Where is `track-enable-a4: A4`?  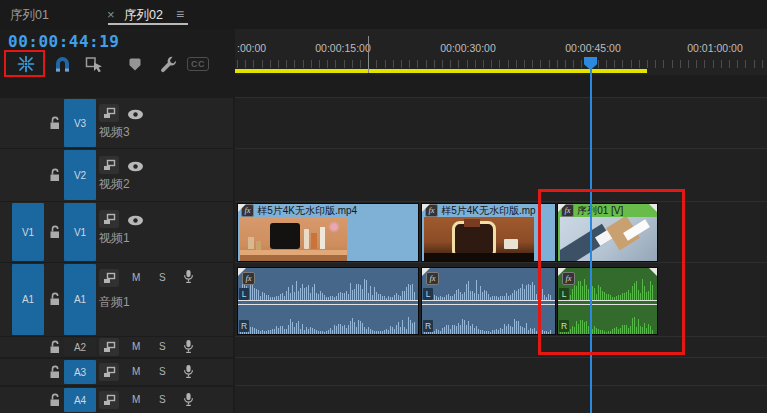 track-enable-a4: A4 is located at coordinates (80, 400).